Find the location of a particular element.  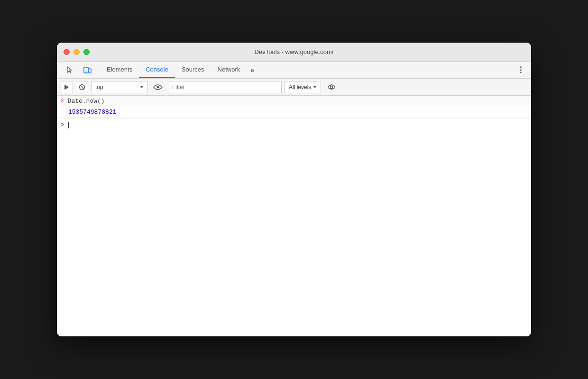

console-input-text: Date.now() is located at coordinates (86, 101).